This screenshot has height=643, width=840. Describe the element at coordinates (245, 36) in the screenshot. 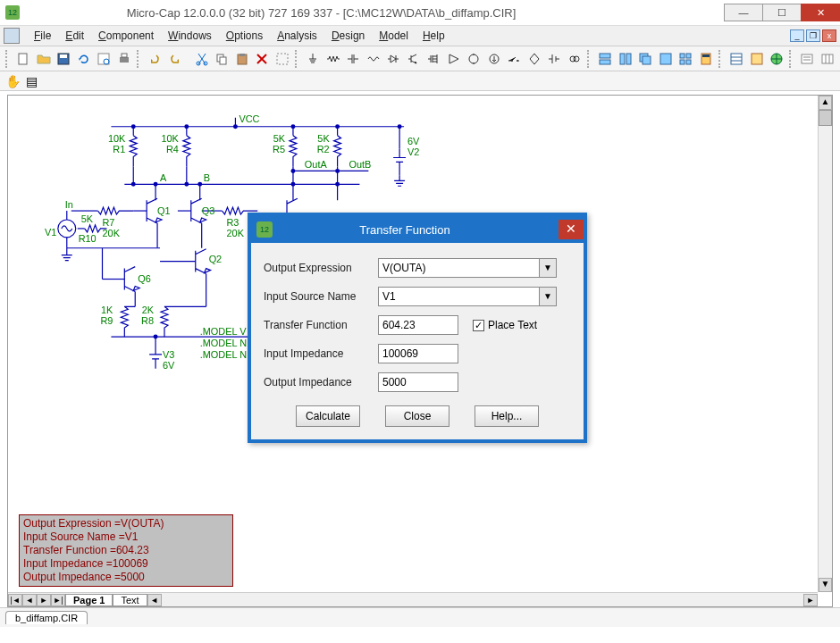

I see `menu-options: Options` at that location.